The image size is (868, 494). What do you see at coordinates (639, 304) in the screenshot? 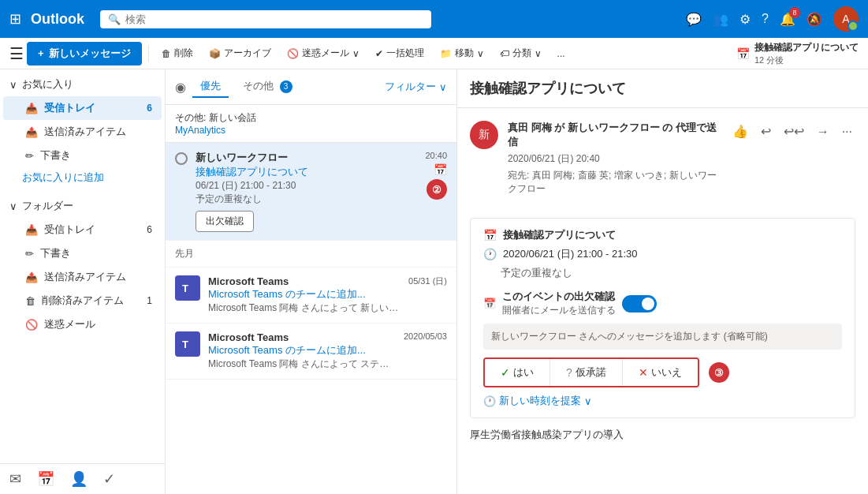
I see `rsvp-email-toggle` at bounding box center [639, 304].